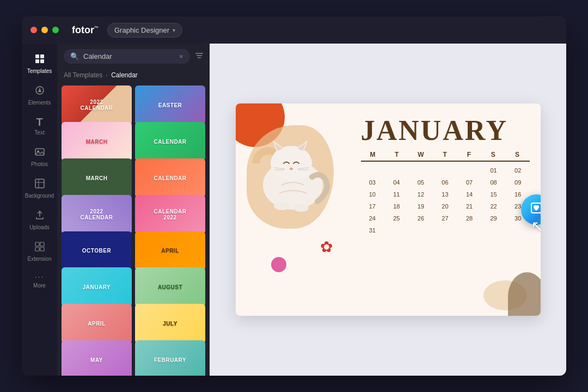  I want to click on cal-cell: 27, so click(445, 218).